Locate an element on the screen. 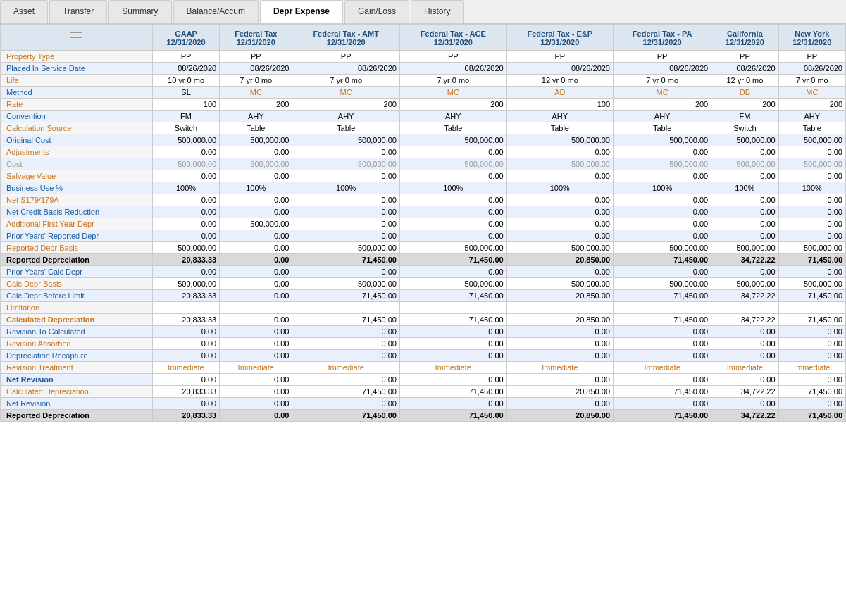 Image resolution: width=846 pixels, height=616 pixels. switch-view-button is located at coordinates (76, 35).